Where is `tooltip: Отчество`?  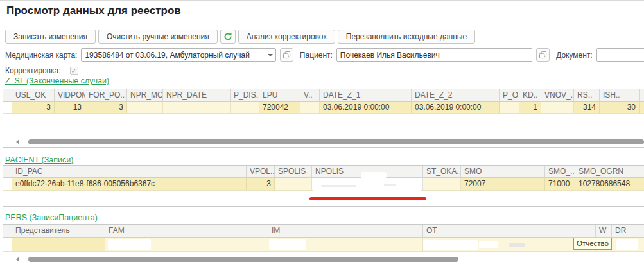 tooltip: Отчество is located at coordinates (593, 244).